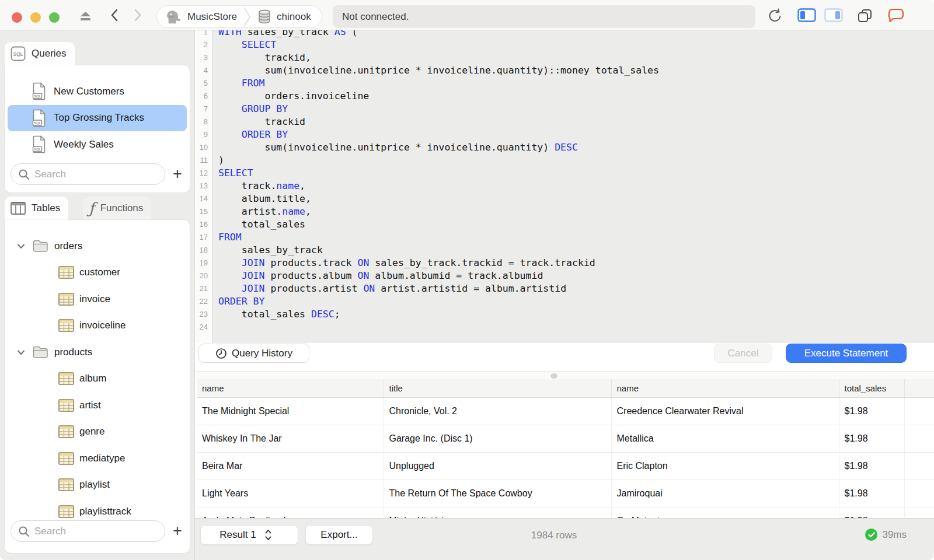 The width and height of the screenshot is (934, 560). Describe the element at coordinates (85, 16) in the screenshot. I see `eject-icon` at that location.